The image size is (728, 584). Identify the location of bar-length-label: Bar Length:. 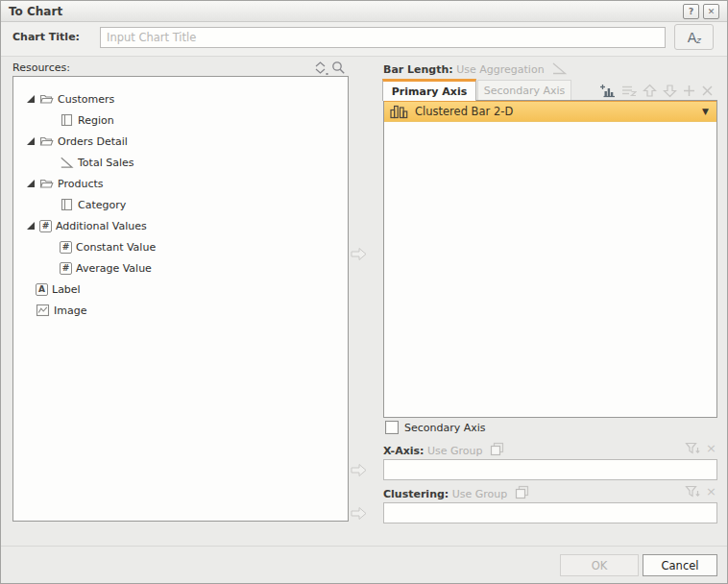
(419, 69).